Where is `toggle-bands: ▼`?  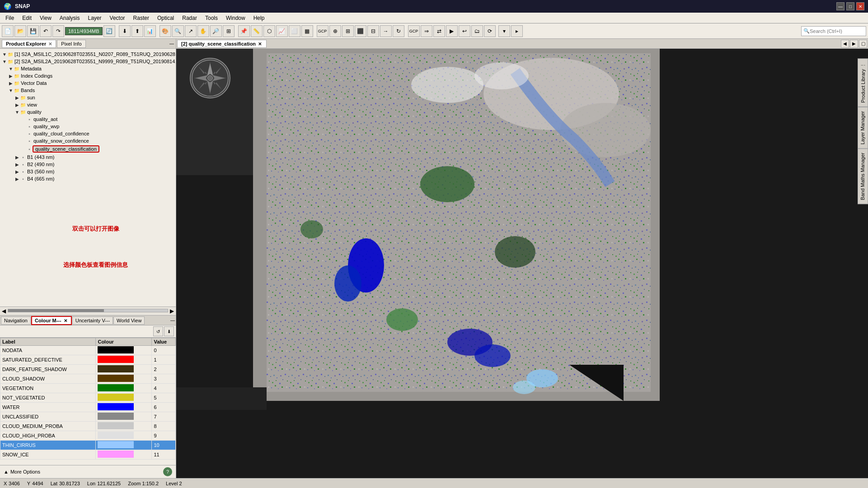 toggle-bands: ▼ is located at coordinates (11, 90).